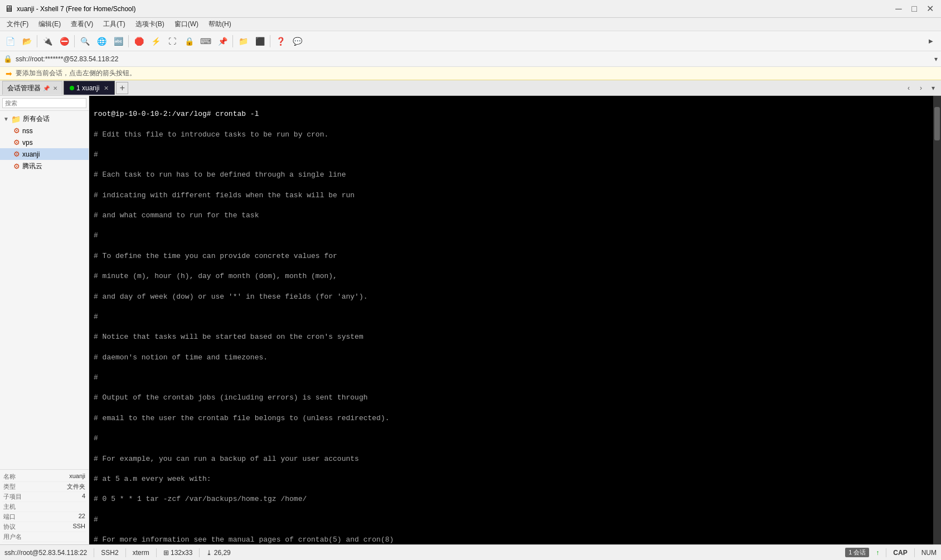  Describe the element at coordinates (45, 119) in the screenshot. I see `tree-root-all-sessions: ▼ 📁 所有会话` at that location.